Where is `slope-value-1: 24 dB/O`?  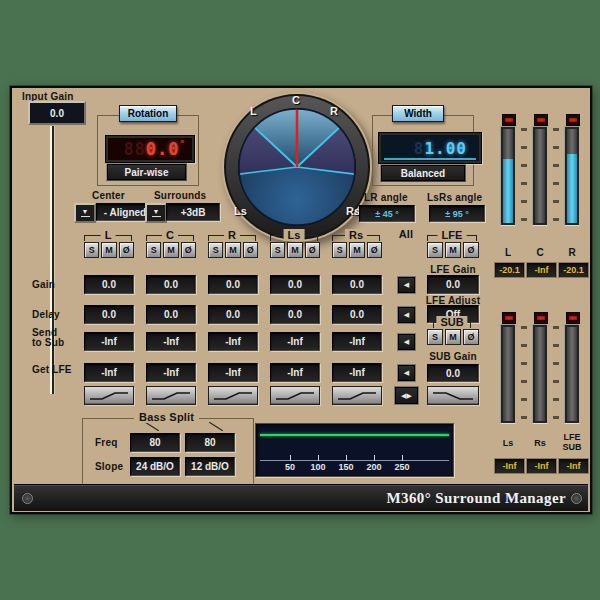
slope-value-1: 24 dB/O is located at coordinates (155, 466).